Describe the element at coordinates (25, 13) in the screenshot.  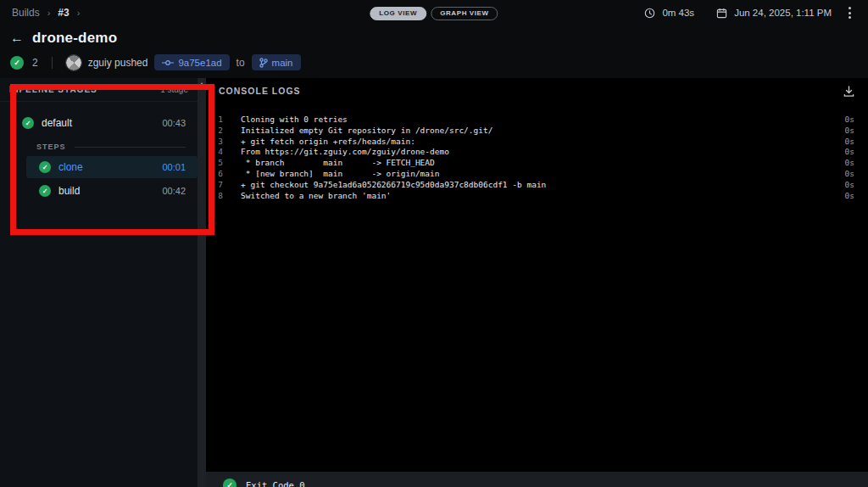
I see `breadcrumb-builds: Builds` at that location.